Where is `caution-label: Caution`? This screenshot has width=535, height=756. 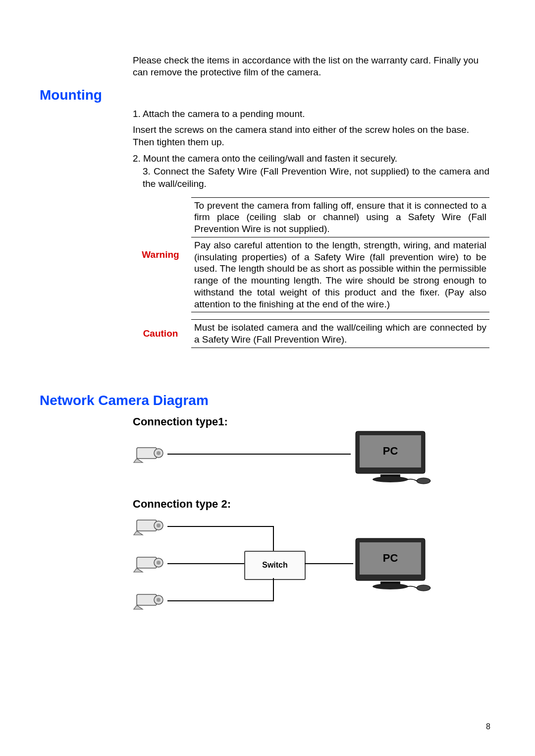
caution-label: Caution is located at coordinates (162, 334).